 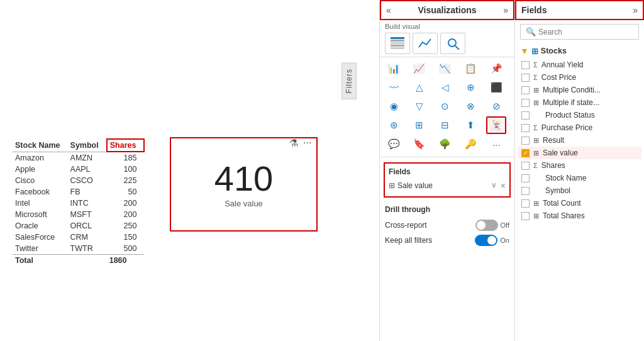 What do you see at coordinates (425, 43) in the screenshot?
I see `line-viz-icon` at bounding box center [425, 43].